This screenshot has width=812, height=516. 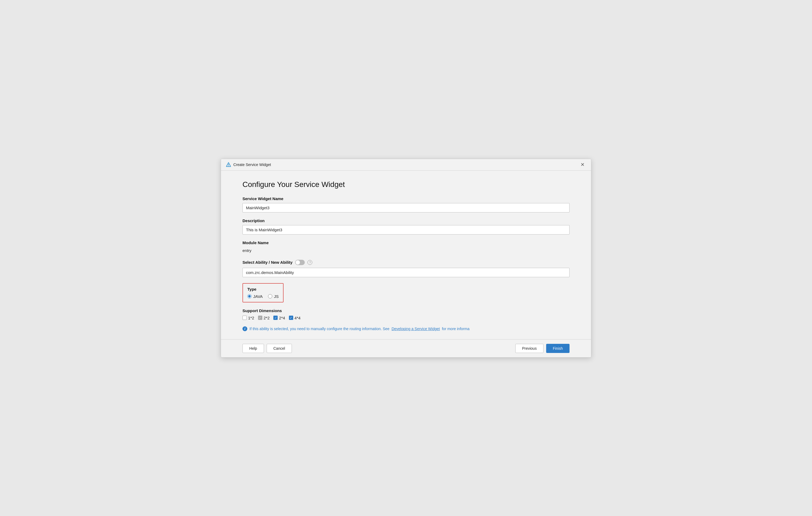 I want to click on info-row: i If this ability is selected, you need …, so click(x=406, y=329).